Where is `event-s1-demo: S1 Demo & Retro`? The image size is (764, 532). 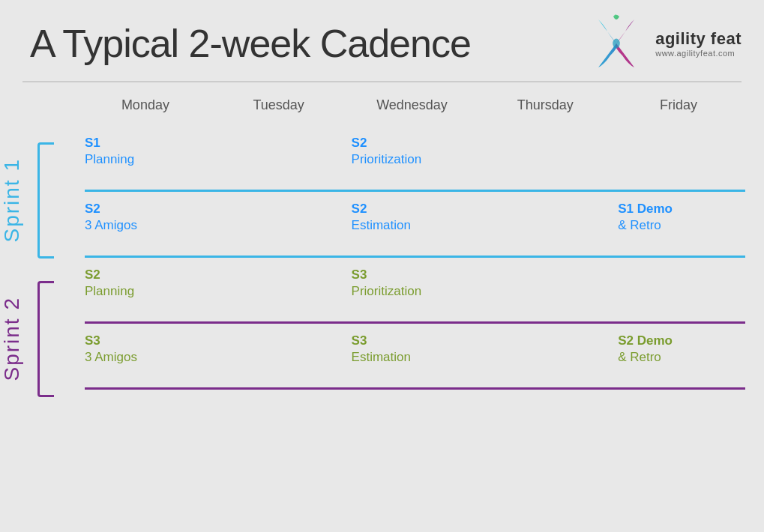
event-s1-demo: S1 Demo & Retro is located at coordinates (679, 231).